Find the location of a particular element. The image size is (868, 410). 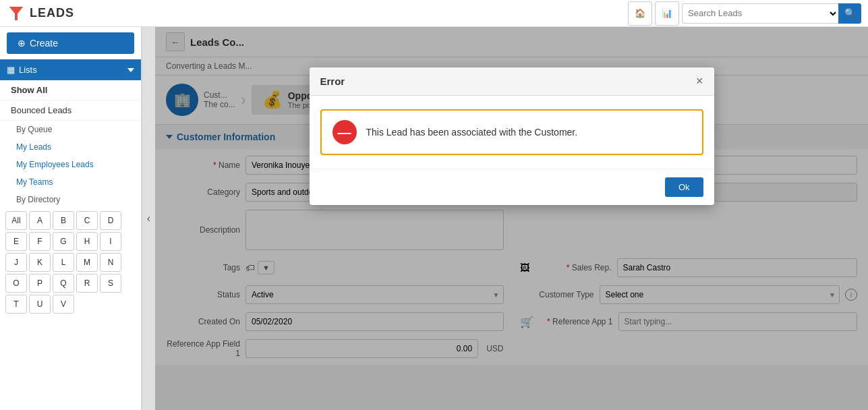

dir-btn-m: M is located at coordinates (87, 262).